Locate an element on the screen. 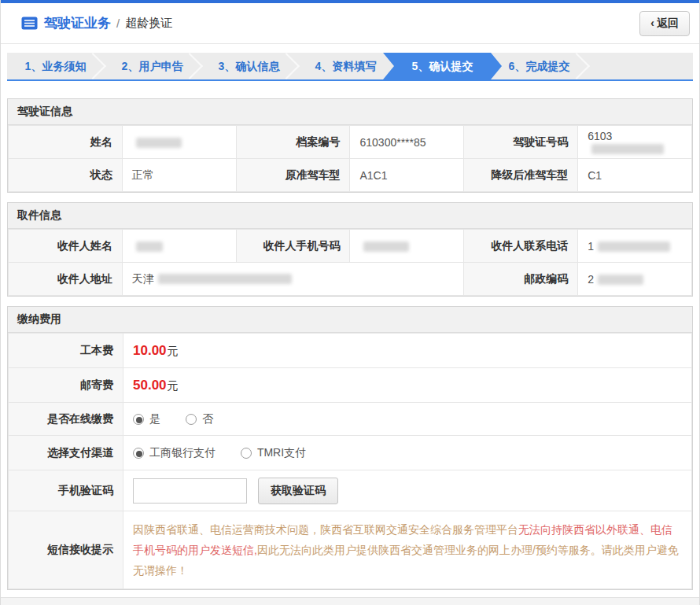  field-value: 1 is located at coordinates (636, 246).